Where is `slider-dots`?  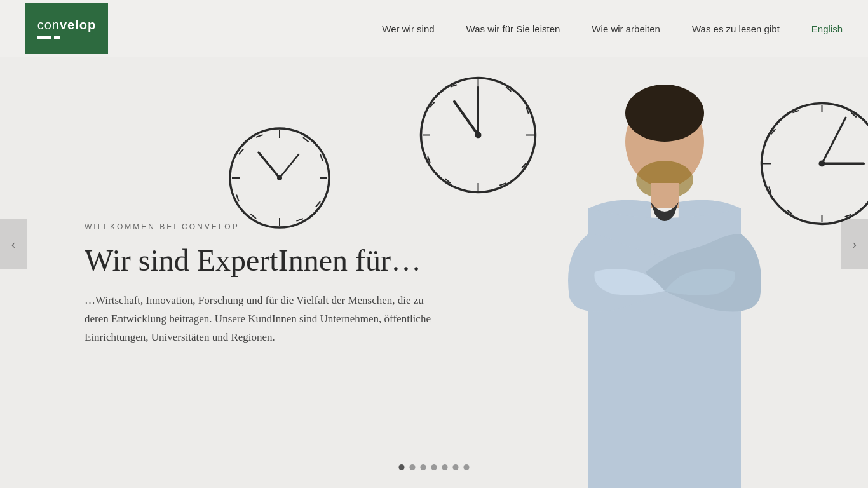 slider-dots is located at coordinates (435, 468).